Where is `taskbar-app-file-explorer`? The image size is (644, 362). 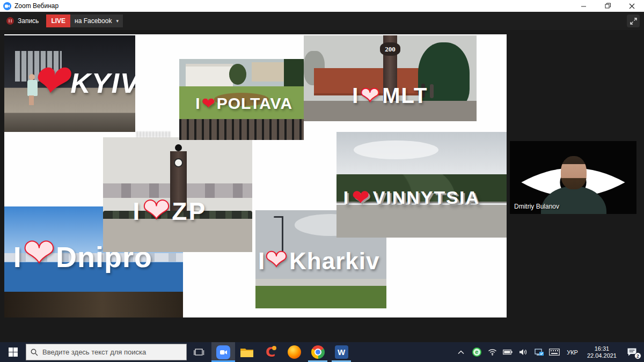 taskbar-app-file-explorer is located at coordinates (247, 352).